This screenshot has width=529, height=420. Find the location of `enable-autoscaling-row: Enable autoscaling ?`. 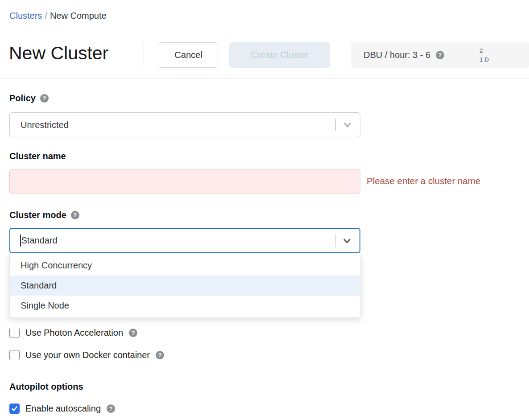

enable-autoscaling-row: Enable autoscaling ? is located at coordinates (62, 408).